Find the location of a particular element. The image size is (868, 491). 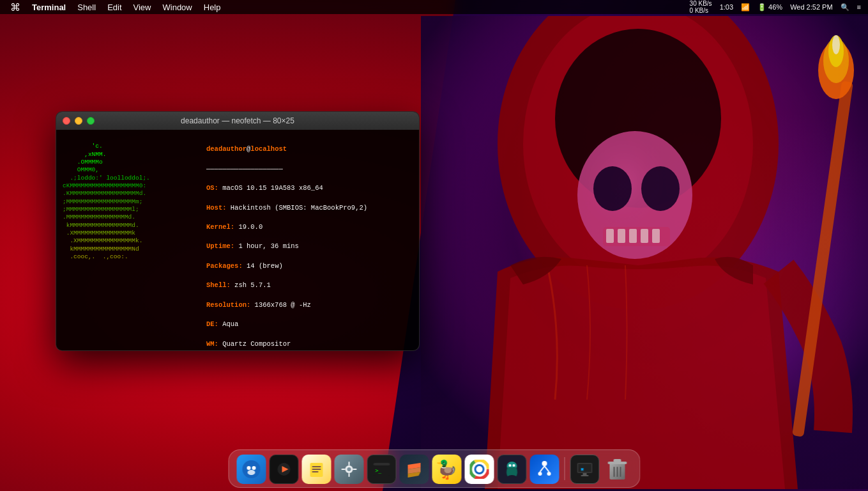

menubar-left: ⌘ Terminal Shell Edit View Window Help is located at coordinates (346, 7).